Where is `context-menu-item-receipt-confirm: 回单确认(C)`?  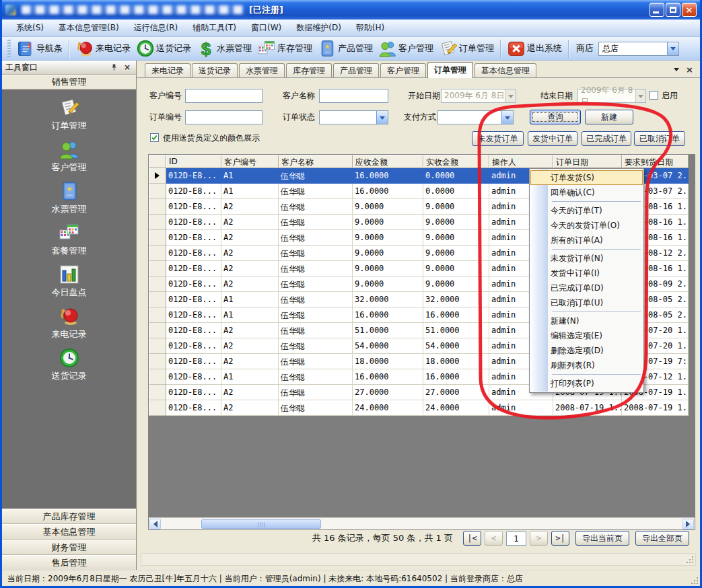 context-menu-item-receipt-confirm: 回单确认(C) is located at coordinates (587, 192).